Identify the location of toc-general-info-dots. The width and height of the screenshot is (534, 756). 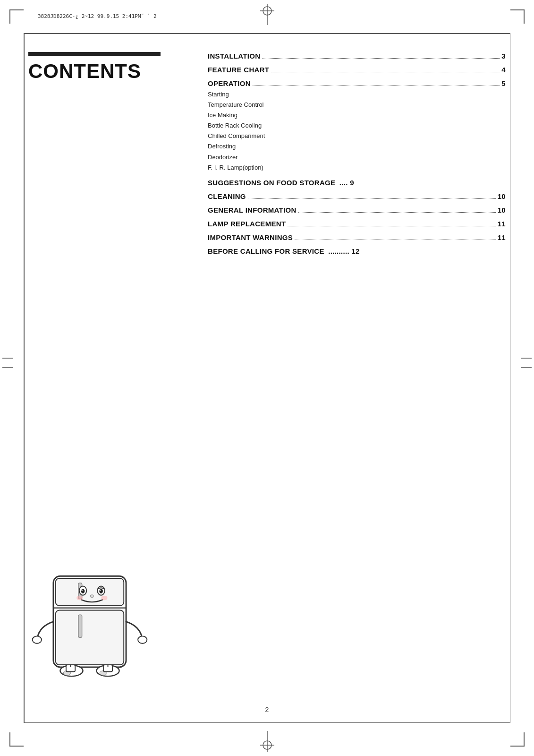
(397, 213).